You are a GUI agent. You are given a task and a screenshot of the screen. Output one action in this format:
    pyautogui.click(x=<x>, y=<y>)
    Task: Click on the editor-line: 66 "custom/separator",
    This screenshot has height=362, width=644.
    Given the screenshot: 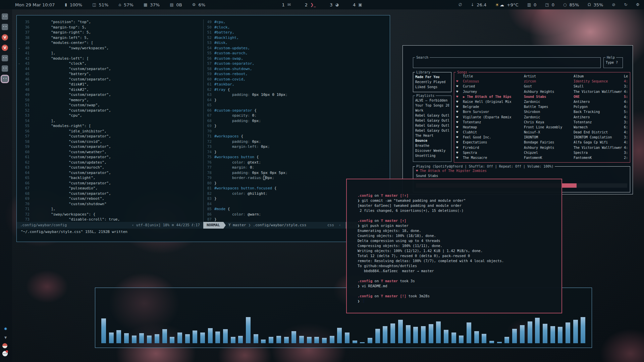 What is the action you would take?
    pyautogui.click(x=110, y=183)
    